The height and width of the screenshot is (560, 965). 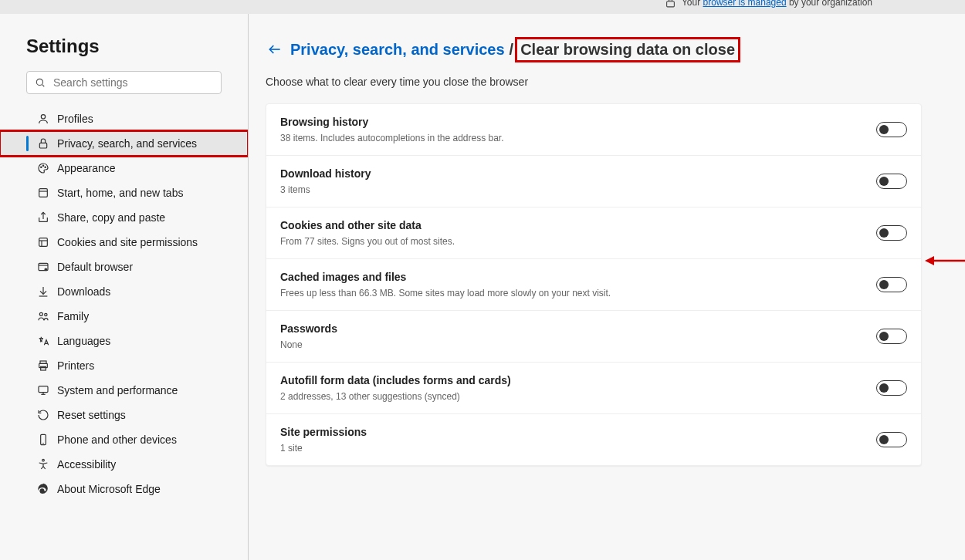 What do you see at coordinates (124, 415) in the screenshot?
I see `sidebar-item-reset-settings: Reset settings` at bounding box center [124, 415].